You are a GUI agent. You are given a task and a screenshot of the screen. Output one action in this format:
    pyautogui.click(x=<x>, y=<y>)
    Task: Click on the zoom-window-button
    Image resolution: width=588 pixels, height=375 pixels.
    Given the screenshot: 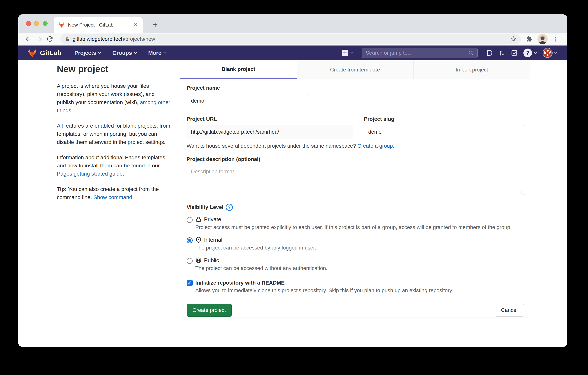 What is the action you would take?
    pyautogui.click(x=45, y=23)
    